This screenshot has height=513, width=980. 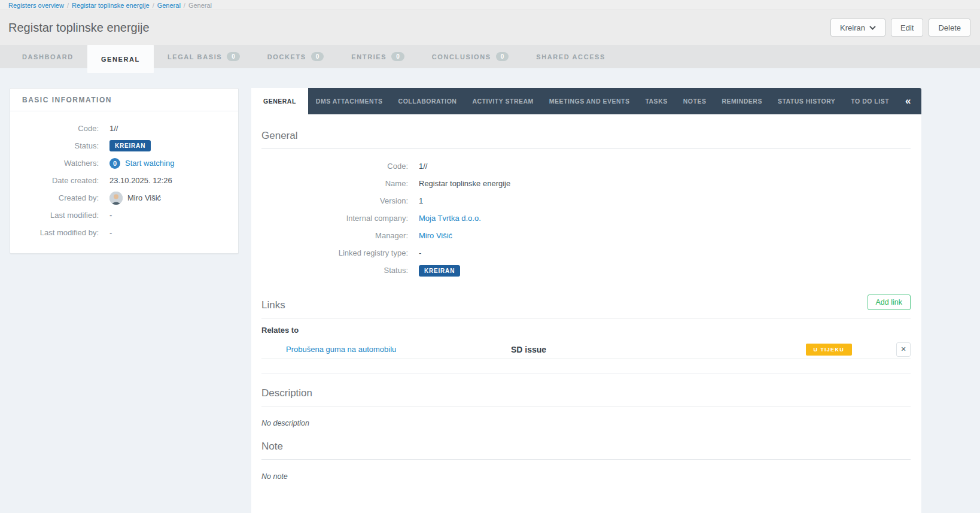 I want to click on chevron-down-icon, so click(x=872, y=28).